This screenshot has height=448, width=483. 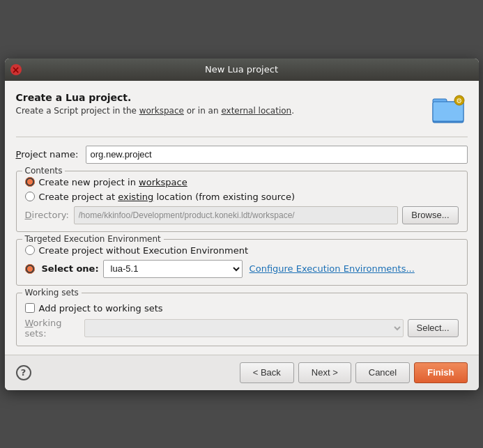 What do you see at coordinates (236, 215) in the screenshot?
I see `directory-input` at bounding box center [236, 215].